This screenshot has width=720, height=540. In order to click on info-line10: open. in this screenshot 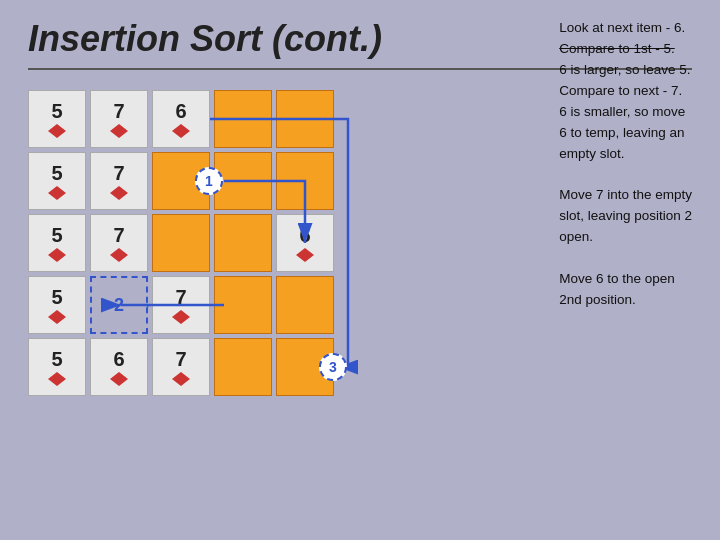, I will do `click(626, 238)`.